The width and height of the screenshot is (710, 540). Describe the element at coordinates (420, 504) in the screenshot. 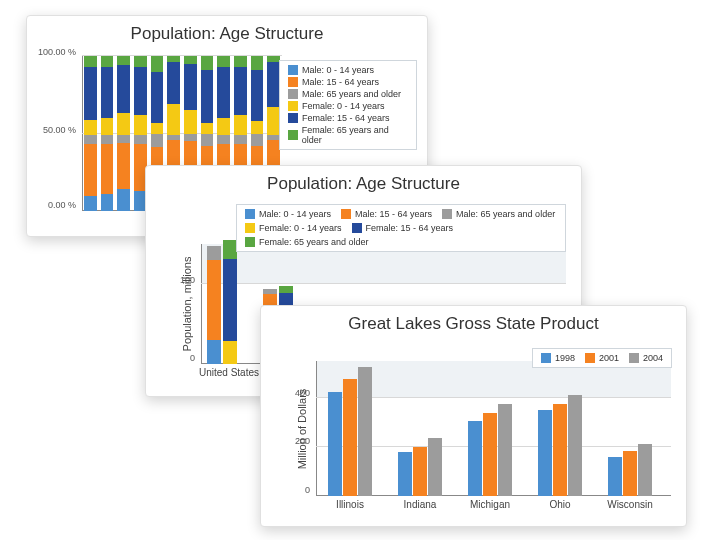

I see `chart3-xtick: Indiana` at that location.